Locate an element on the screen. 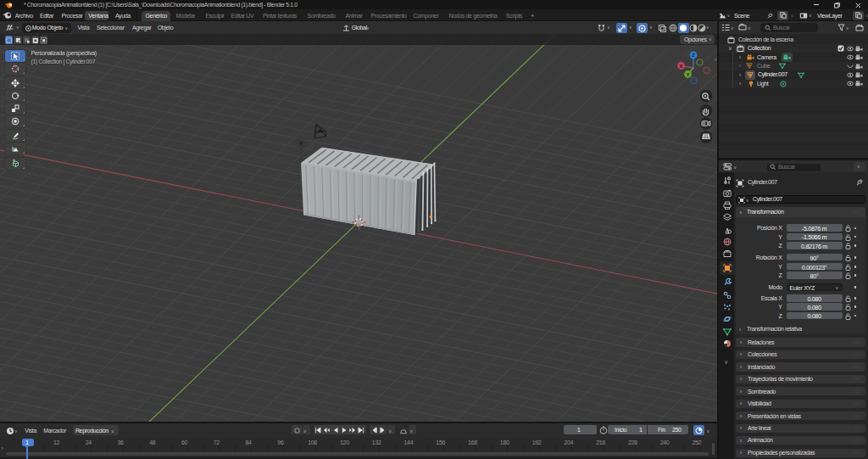 This screenshot has height=459, width=868. svg-text: Z is located at coordinates (693, 55).